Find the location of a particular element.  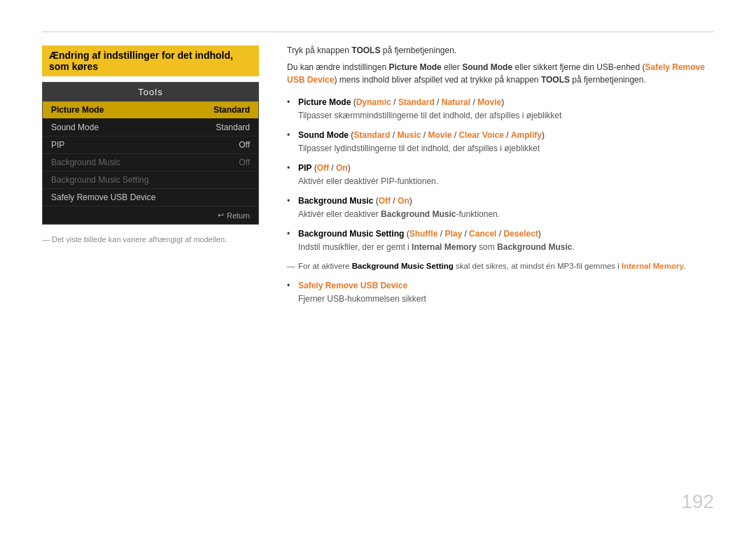

tools-footer: ↩ Return is located at coordinates (150, 216).